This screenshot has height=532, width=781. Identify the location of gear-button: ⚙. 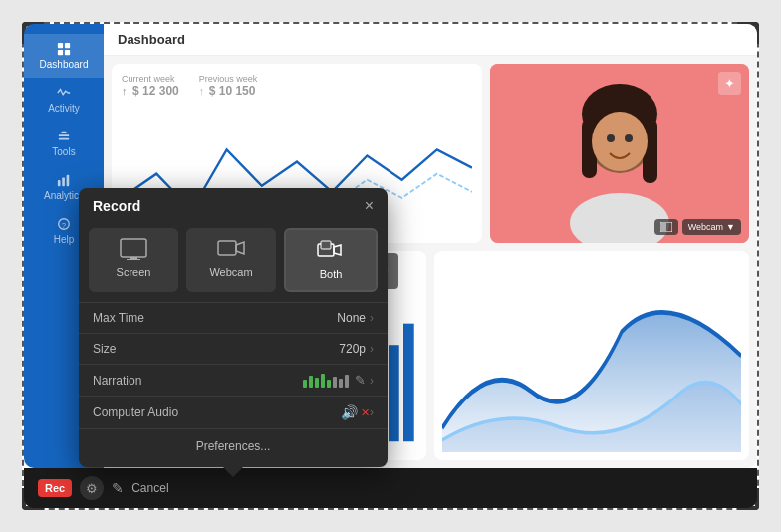
(92, 488).